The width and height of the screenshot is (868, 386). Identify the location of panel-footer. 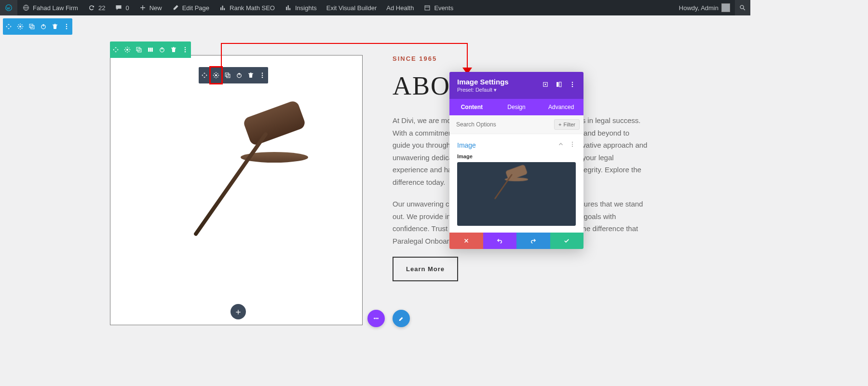
(516, 241).